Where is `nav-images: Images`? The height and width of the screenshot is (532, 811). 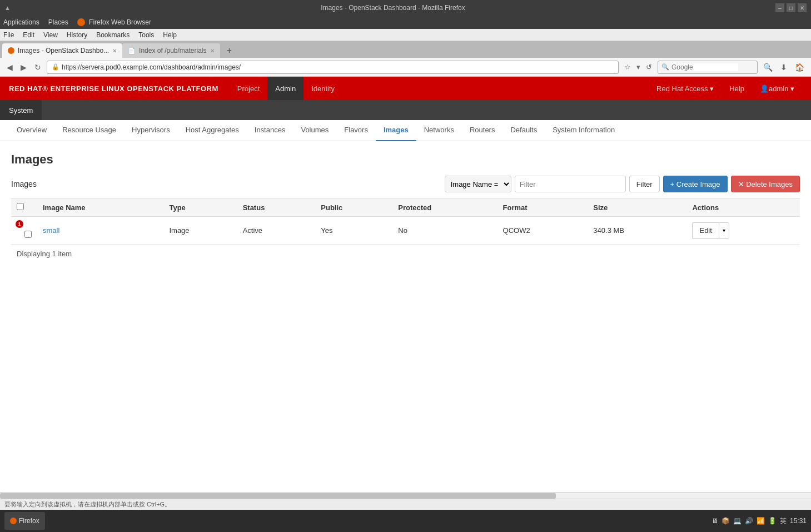 nav-images: Images is located at coordinates (396, 131).